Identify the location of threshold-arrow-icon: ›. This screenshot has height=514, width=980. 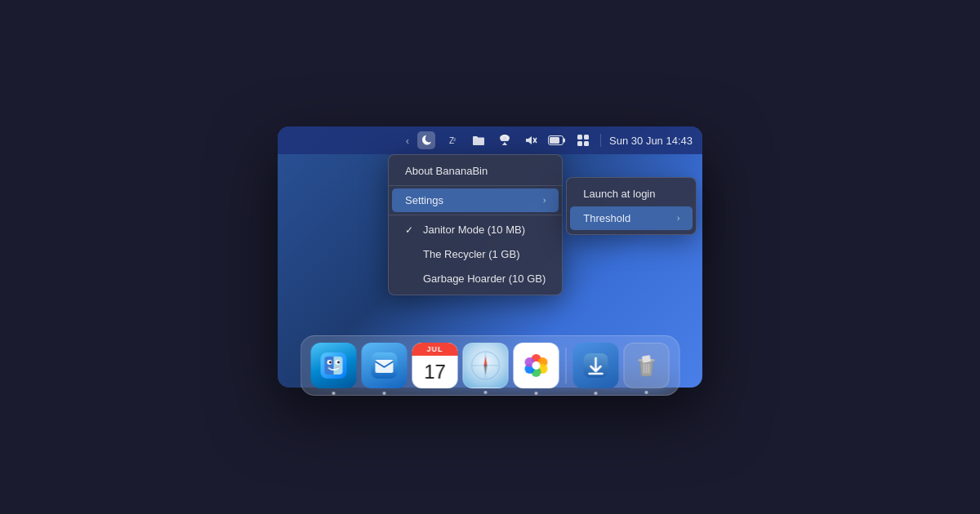
(678, 219).